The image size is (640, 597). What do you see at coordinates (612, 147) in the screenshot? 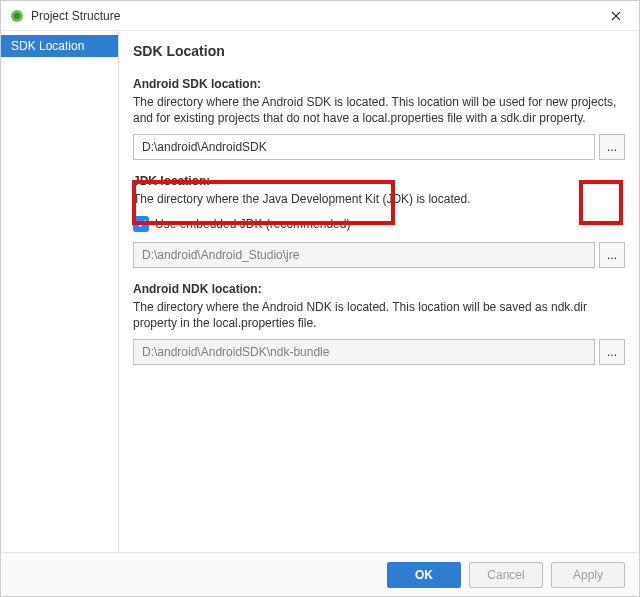
I see `sdk-browse-button: ...` at bounding box center [612, 147].